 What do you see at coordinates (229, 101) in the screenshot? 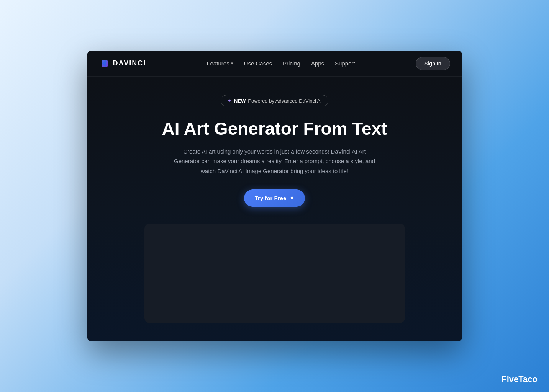
I see `sparkle-icon: ✦` at bounding box center [229, 101].